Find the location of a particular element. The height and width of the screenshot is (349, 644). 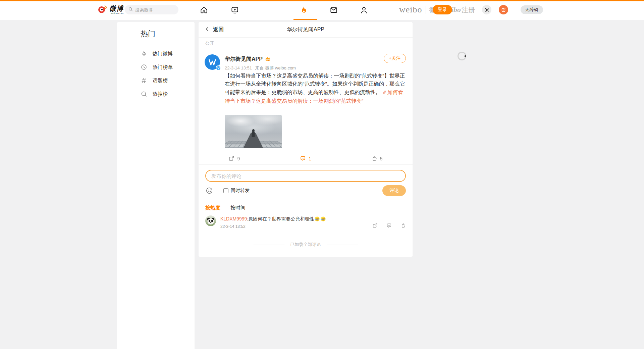

active-nav-indicator is located at coordinates (305, 19).